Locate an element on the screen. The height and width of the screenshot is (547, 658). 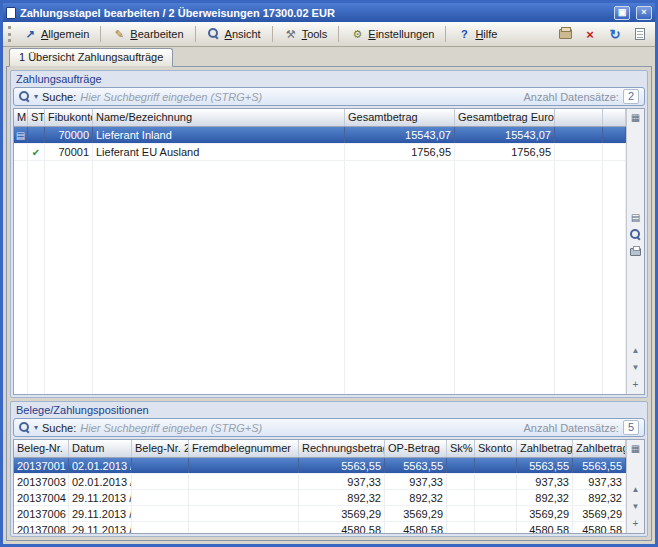
positions-panel-title: Belege/Zahlungspositionen is located at coordinates (329, 411).